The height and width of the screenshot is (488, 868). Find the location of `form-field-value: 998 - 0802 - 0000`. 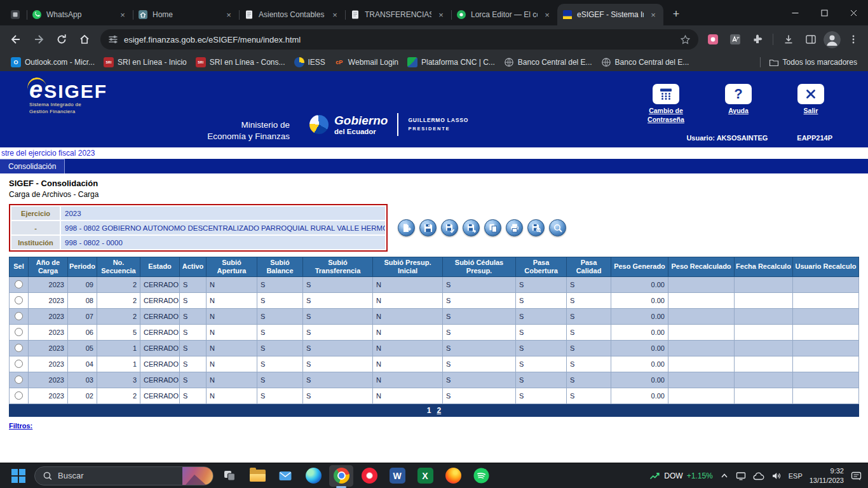

form-field-value: 998 - 0802 - 0000 is located at coordinates (223, 243).